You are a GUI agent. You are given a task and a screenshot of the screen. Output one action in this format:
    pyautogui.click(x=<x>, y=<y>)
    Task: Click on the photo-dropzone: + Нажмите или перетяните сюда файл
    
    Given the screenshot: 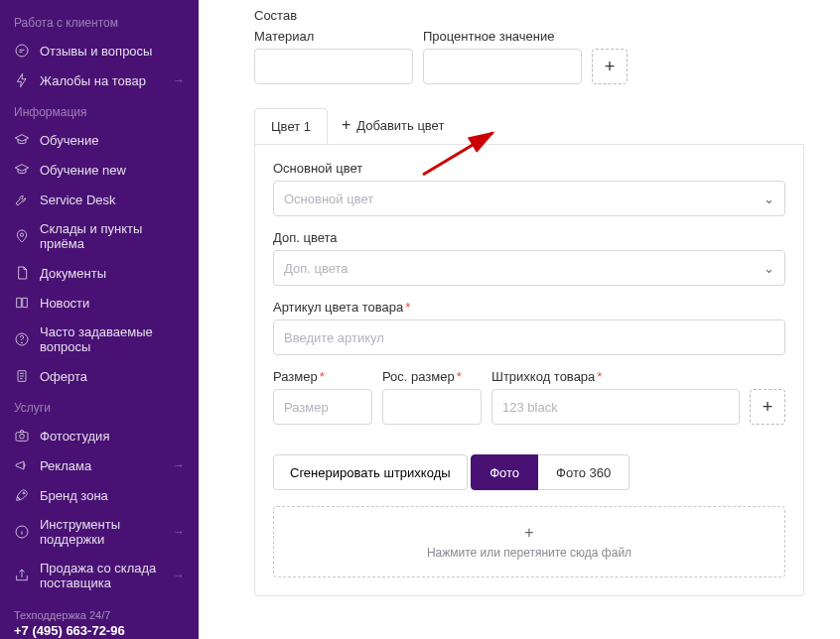 What is the action you would take?
    pyautogui.click(x=529, y=542)
    